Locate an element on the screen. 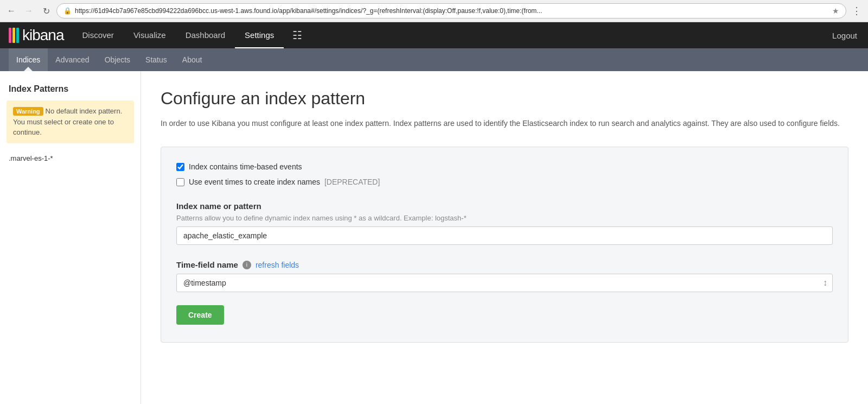 This screenshot has height=404, width=868. event-times-label: Use event times to create index names [D… is located at coordinates (284, 182).